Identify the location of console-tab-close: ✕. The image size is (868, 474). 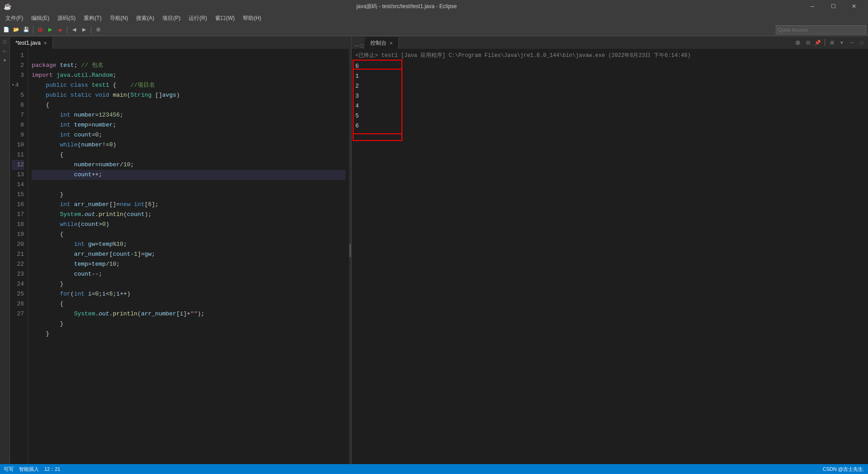
(391, 43).